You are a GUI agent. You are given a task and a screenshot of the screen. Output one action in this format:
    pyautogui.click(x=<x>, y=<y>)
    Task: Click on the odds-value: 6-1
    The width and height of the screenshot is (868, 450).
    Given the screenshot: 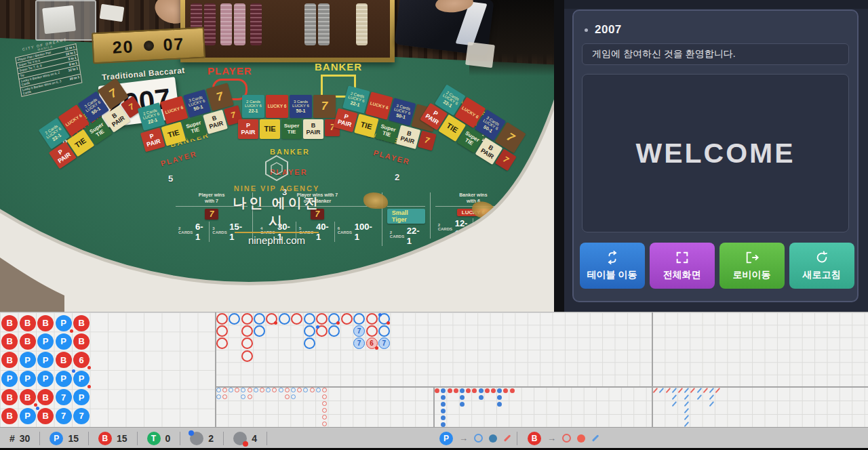 What is the action you would take?
    pyautogui.click(x=201, y=232)
    